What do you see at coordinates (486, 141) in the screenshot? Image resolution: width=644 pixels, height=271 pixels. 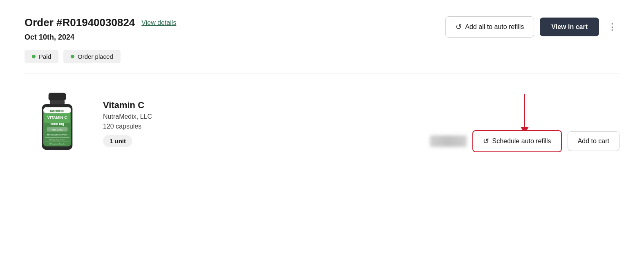 I see `refresh-icon-schedule: ↻` at bounding box center [486, 141].